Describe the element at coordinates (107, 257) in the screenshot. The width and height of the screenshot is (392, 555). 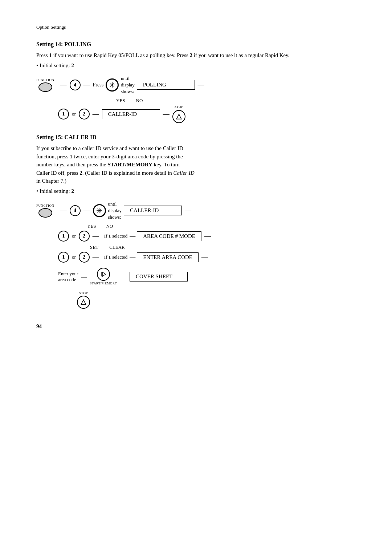
I see `if1-label2: If 1` at that location.